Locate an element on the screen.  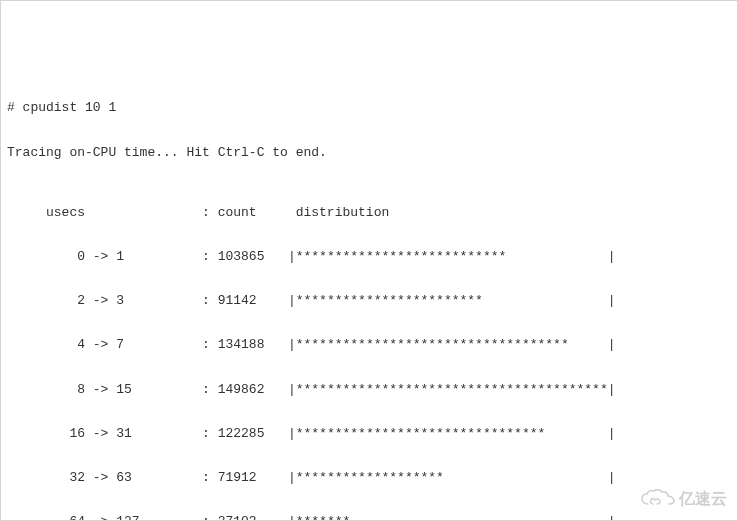
histogram-row: 4 -> 7 : 134188 |***********************… is located at coordinates (369, 345).